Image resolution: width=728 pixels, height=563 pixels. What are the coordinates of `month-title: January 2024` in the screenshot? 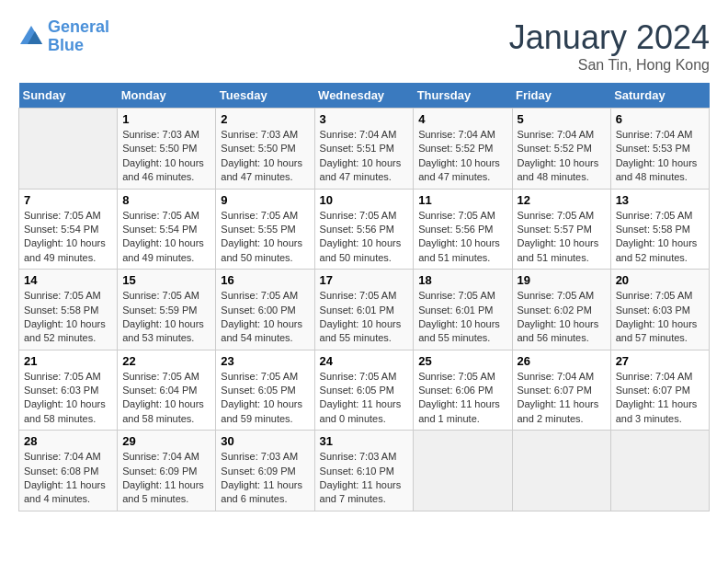 It's located at (609, 38).